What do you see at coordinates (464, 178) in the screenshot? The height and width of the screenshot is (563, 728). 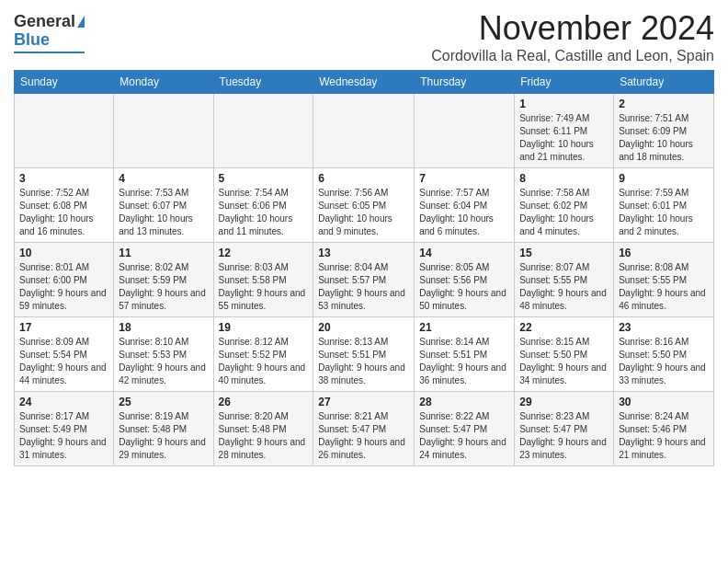 I see `day-number: 7` at bounding box center [464, 178].